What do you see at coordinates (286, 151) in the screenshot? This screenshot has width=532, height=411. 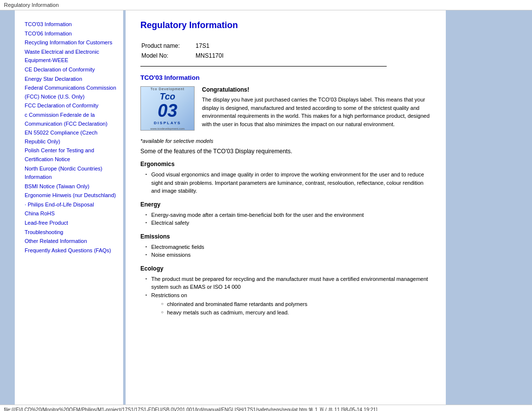 I see `features-text: Some of the features of the TCO'03 Displ…` at bounding box center [286, 151].